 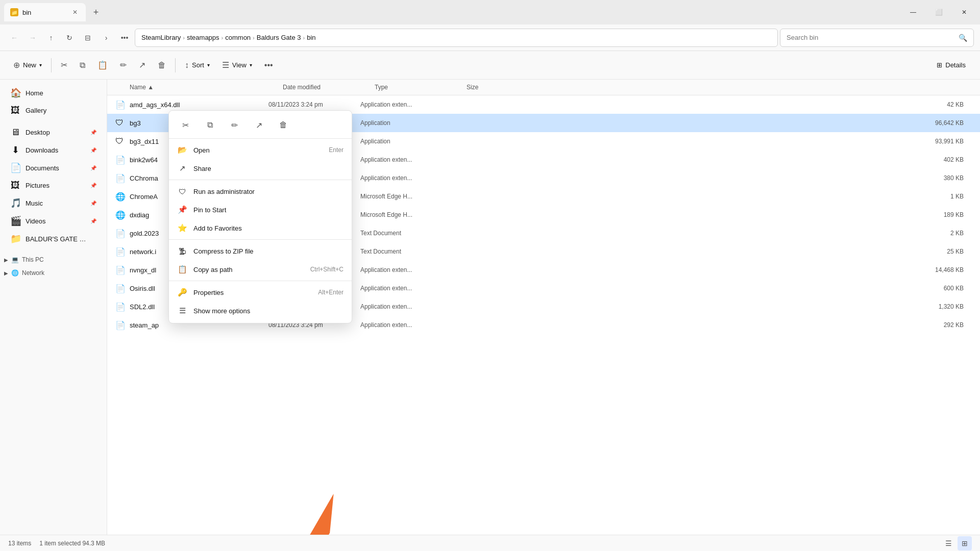 What do you see at coordinates (185, 125) in the screenshot?
I see `ctx-cut-button: ✂` at bounding box center [185, 125].